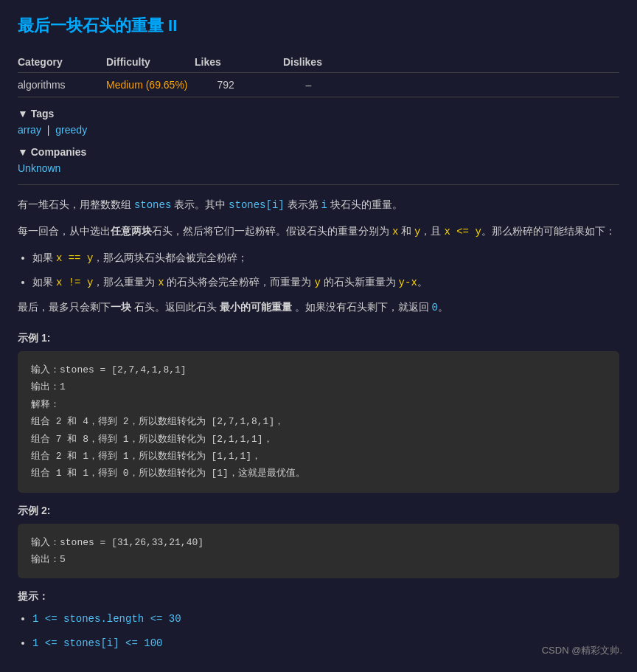 The width and height of the screenshot is (637, 672). I want to click on example2-input: 输入：stones = [31,26,33,21,40], so click(318, 543).